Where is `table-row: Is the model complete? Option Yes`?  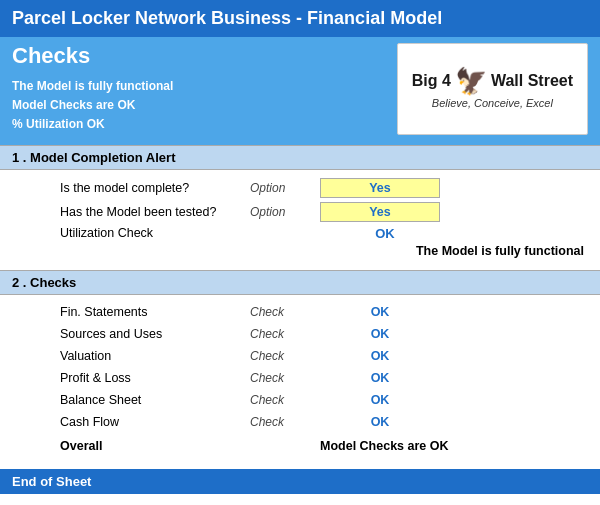 table-row: Is the model complete? Option Yes is located at coordinates (300, 188).